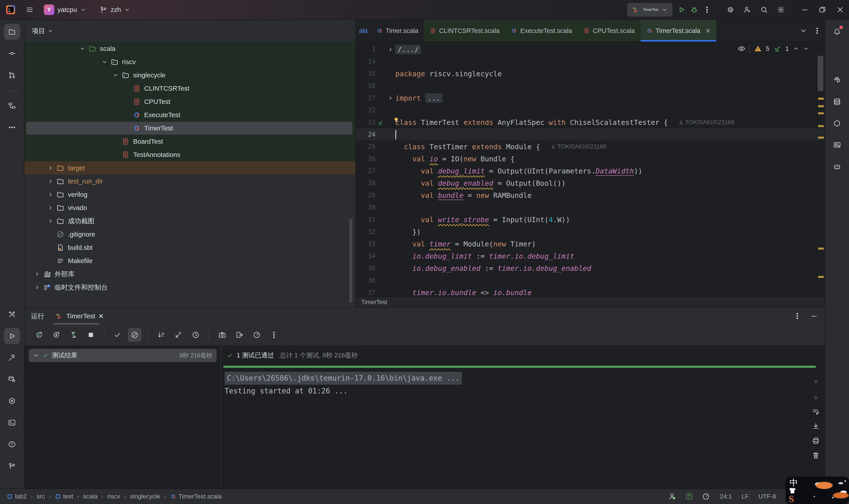 The width and height of the screenshot is (849, 504). What do you see at coordinates (816, 382) in the screenshot?
I see `prev-occurrence-button` at bounding box center [816, 382].